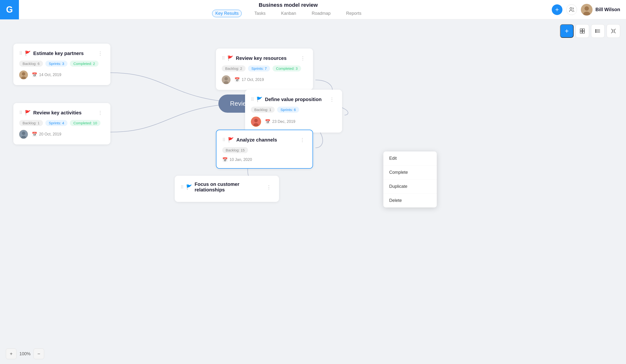 This screenshot has height=364, width=626. What do you see at coordinates (9, 10) in the screenshot?
I see `logo: G` at bounding box center [9, 10].